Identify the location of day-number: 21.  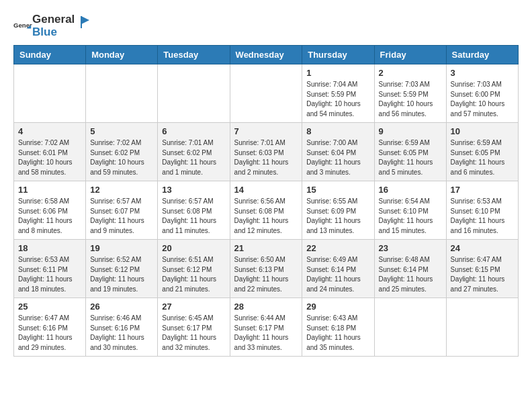
(266, 248).